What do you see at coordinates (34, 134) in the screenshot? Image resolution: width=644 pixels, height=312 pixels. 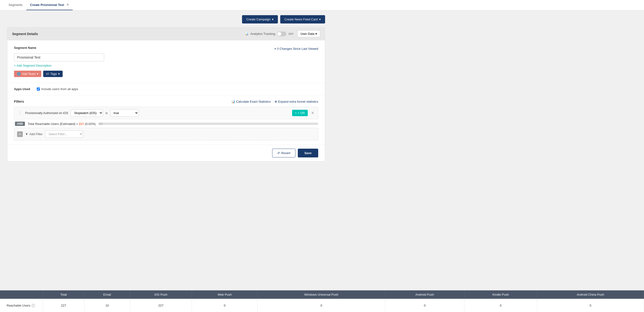 I see `add-filter-button: ▼ Add Filter` at bounding box center [34, 134].